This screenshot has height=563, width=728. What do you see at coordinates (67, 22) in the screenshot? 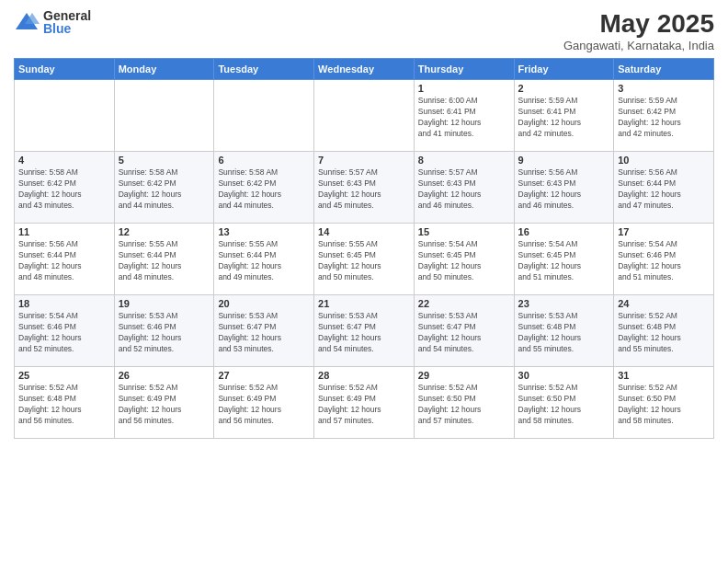
I see `logo-text: General Blue` at bounding box center [67, 22].